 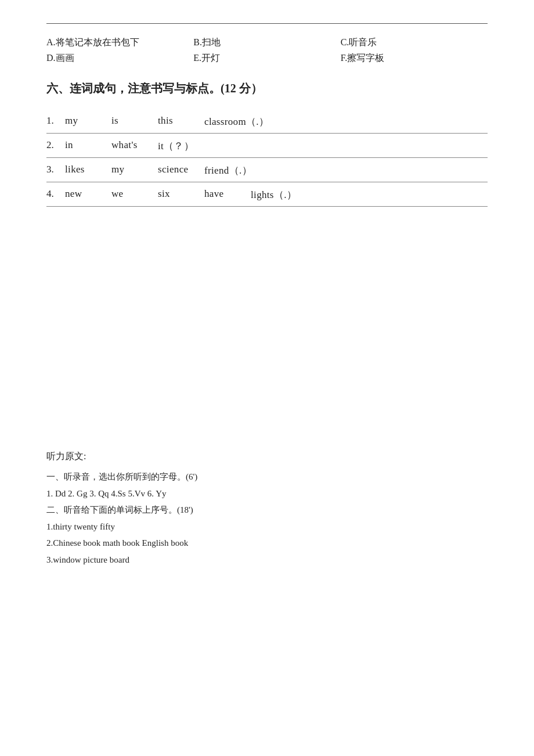 I want to click on sentence-4-word-2: six, so click(x=181, y=195).